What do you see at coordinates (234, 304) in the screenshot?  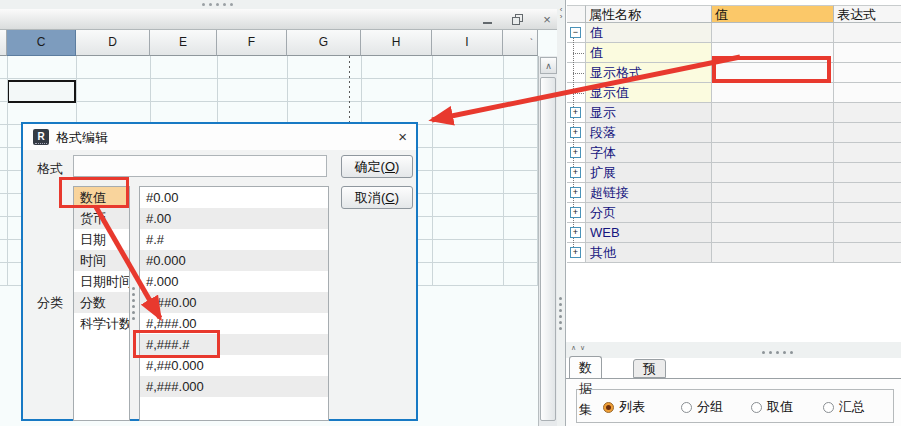 I see `format-list: #0.00#.00#.##0.000#.000#,##0.00#,###.00#…` at bounding box center [234, 304].